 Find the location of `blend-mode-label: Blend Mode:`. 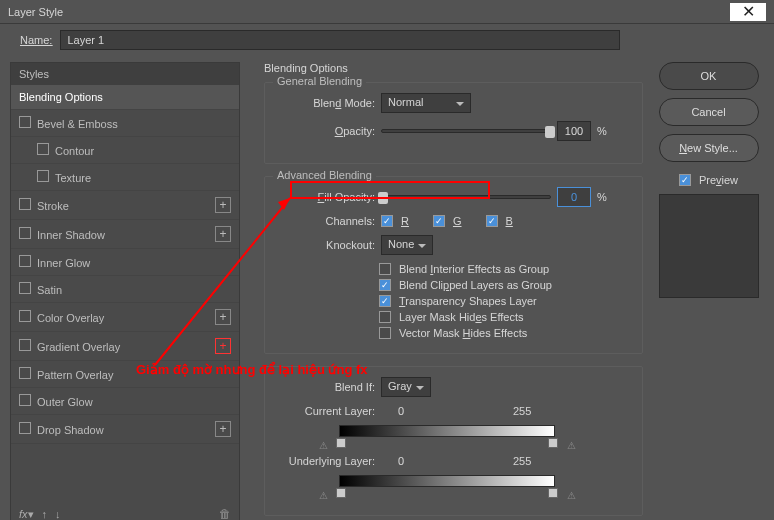

blend-mode-label: Blend Mode: is located at coordinates (327, 103).